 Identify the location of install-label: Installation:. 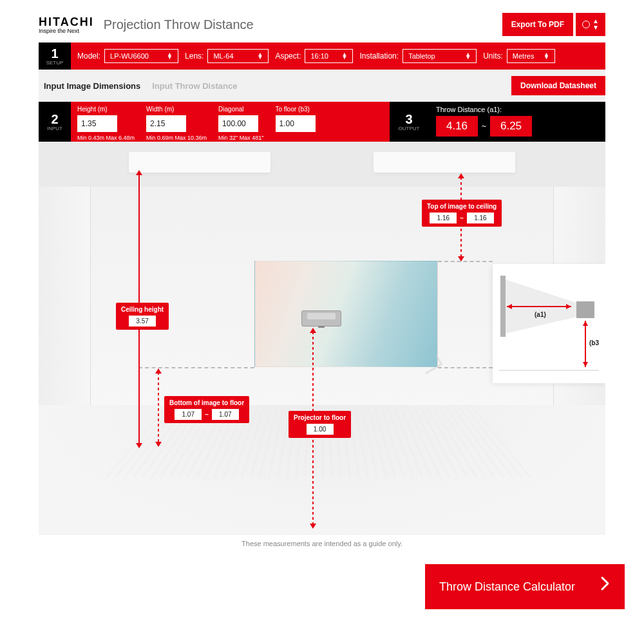
(379, 56).